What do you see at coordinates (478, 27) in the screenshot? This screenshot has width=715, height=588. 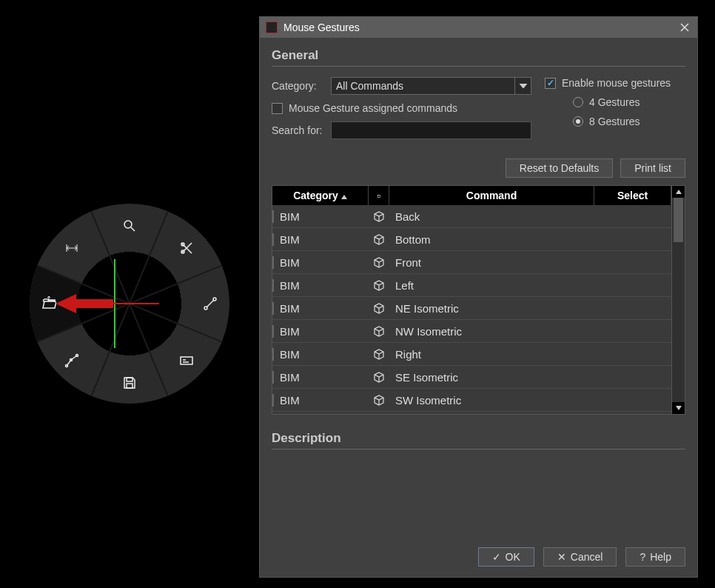 I see `titlebar: Mouse Gestures` at bounding box center [478, 27].